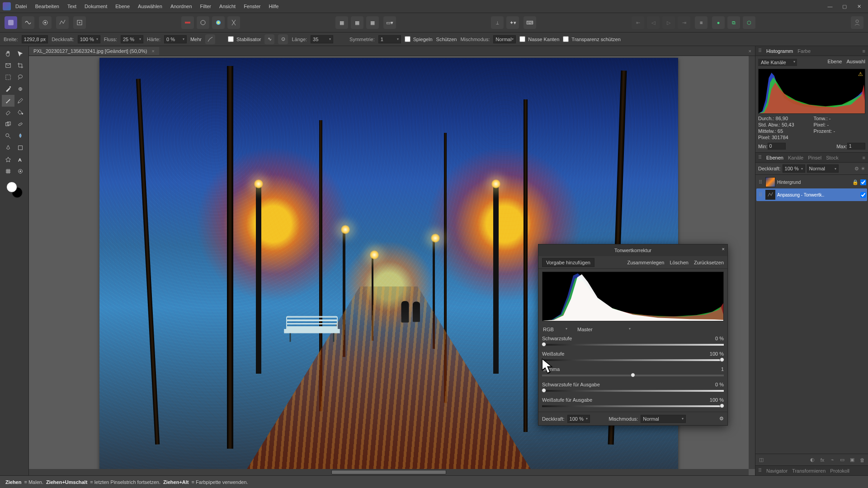 The width and height of the screenshot is (868, 488). I want to click on dialog-opacity-input: 100 %, so click(579, 419).